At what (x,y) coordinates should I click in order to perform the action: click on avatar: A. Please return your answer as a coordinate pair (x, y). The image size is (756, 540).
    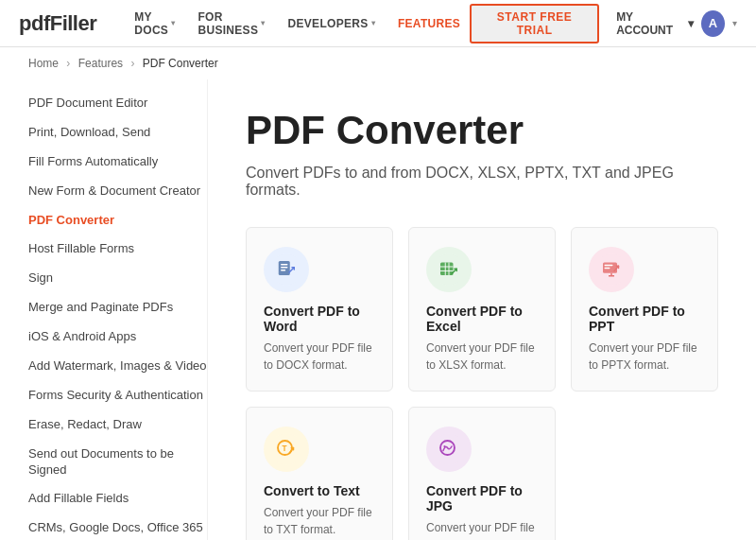
    Looking at the image, I should click on (713, 24).